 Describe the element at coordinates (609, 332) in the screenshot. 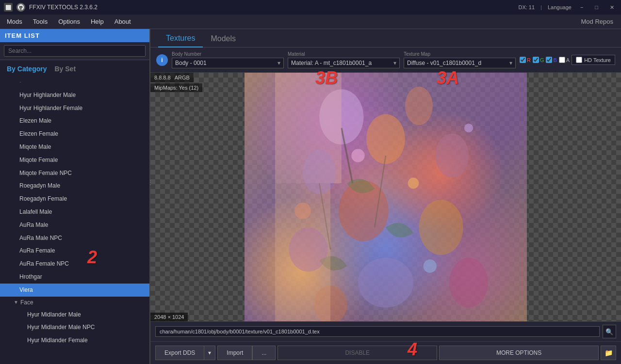

I see `path-search-button: 🔍` at that location.